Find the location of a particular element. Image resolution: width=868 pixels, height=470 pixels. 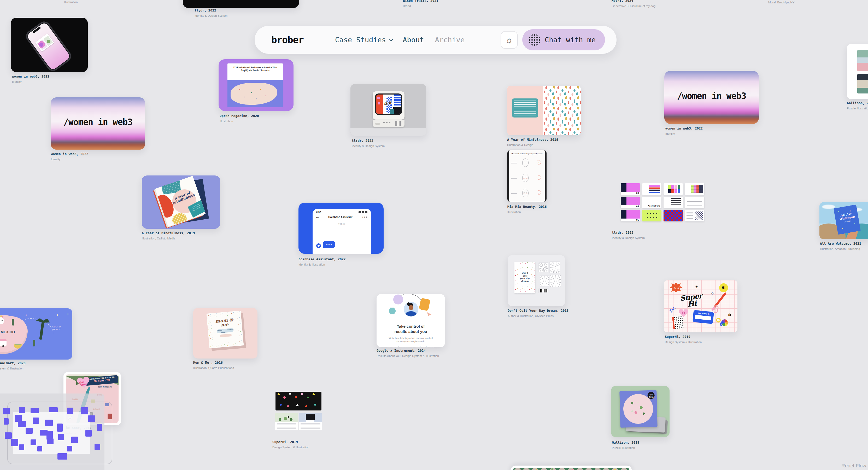

card-label-bison-trails: Bison Trails, 2021 Brand is located at coordinates (421, 4).